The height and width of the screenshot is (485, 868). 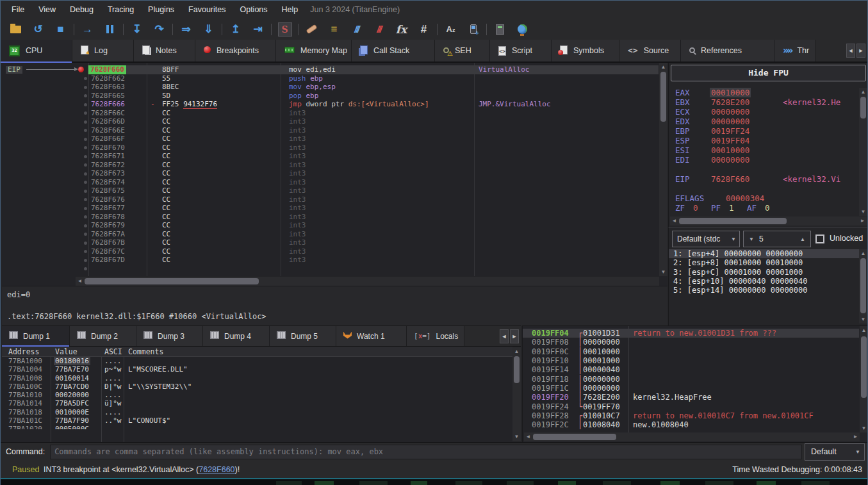 What do you see at coordinates (664, 169) in the screenshot?
I see `disasm-vertical-scrollbar: ▲ ▼` at bounding box center [664, 169].